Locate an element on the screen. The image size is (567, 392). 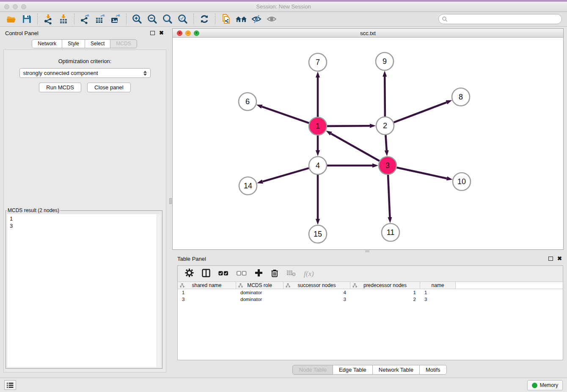
cell-shared-name: 3 is located at coordinates (207, 299).